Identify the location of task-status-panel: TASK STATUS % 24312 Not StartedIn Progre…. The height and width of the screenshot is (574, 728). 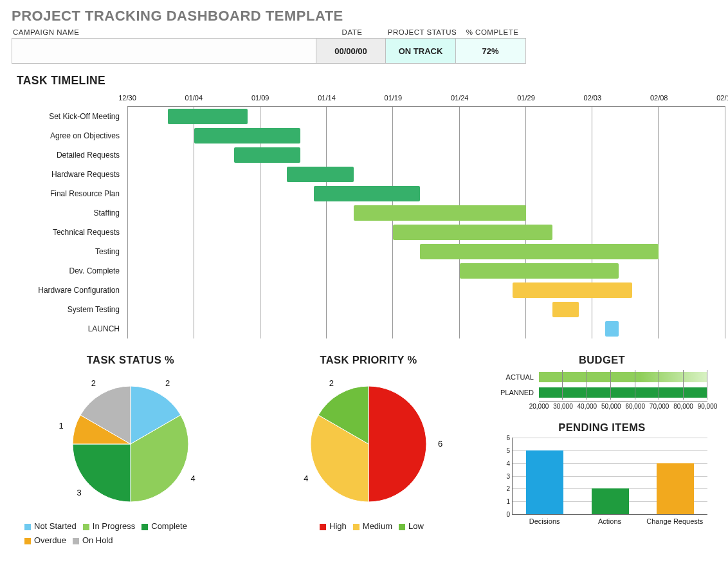
(131, 450).